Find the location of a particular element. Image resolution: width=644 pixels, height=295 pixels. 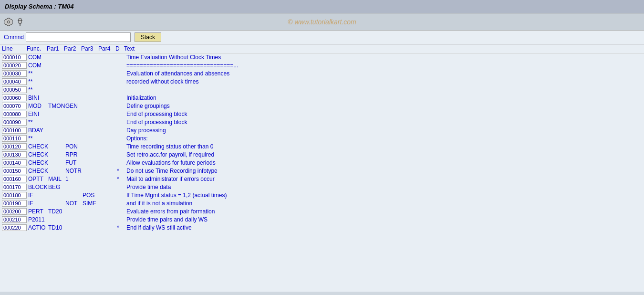

table-row: 000130 CHECK RPR Set retro.acc.for payro… is located at coordinates (322, 155).